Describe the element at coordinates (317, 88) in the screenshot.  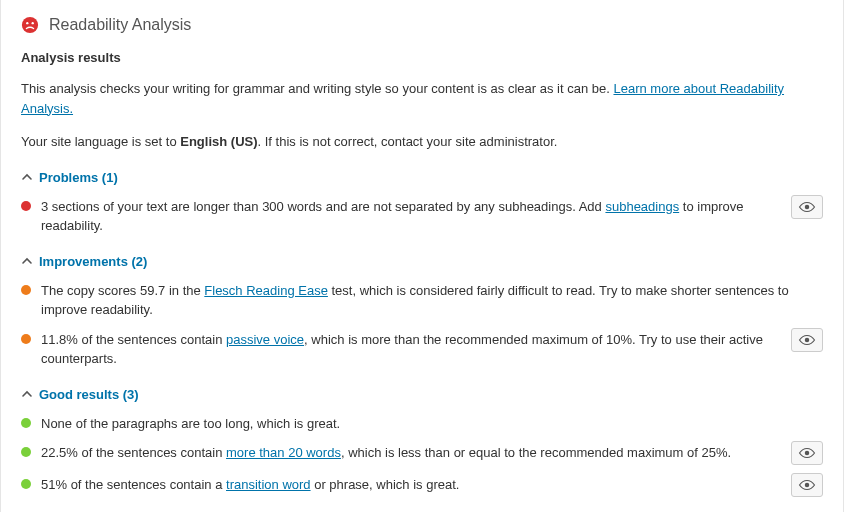
I see `intro-before: This analysis checks your writing for gr…` at that location.